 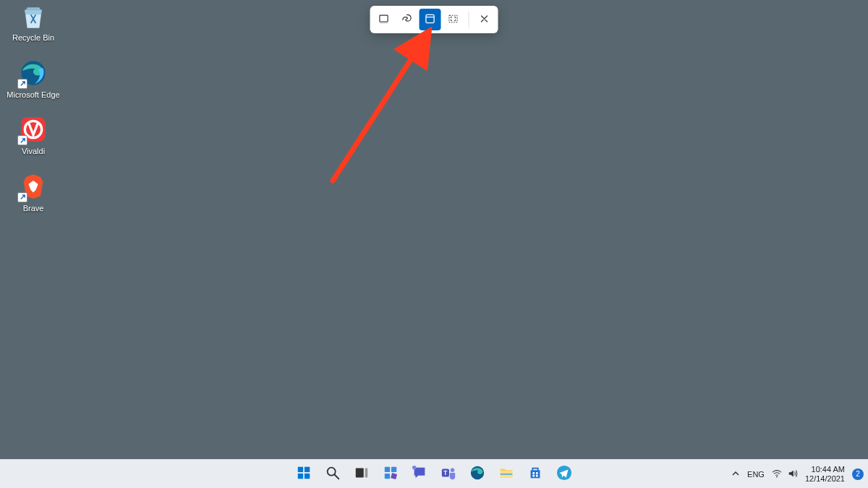 I want to click on fullscreen-snip-icon, so click(x=454, y=20).